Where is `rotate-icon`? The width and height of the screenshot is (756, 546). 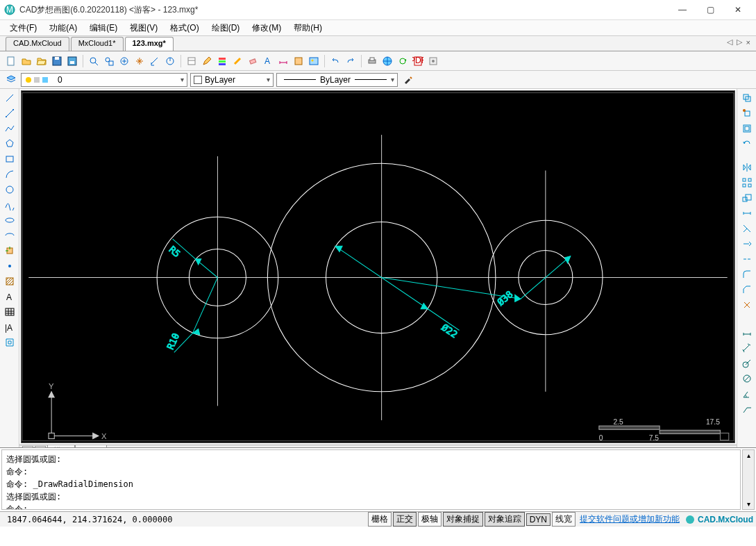 rotate-icon is located at coordinates (747, 144).